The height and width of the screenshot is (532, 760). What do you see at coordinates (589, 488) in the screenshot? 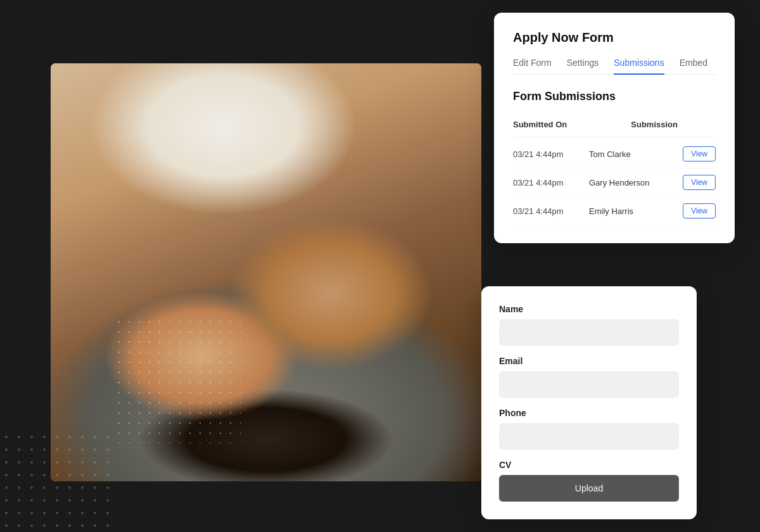
I see `upload-button: Upload` at bounding box center [589, 488].